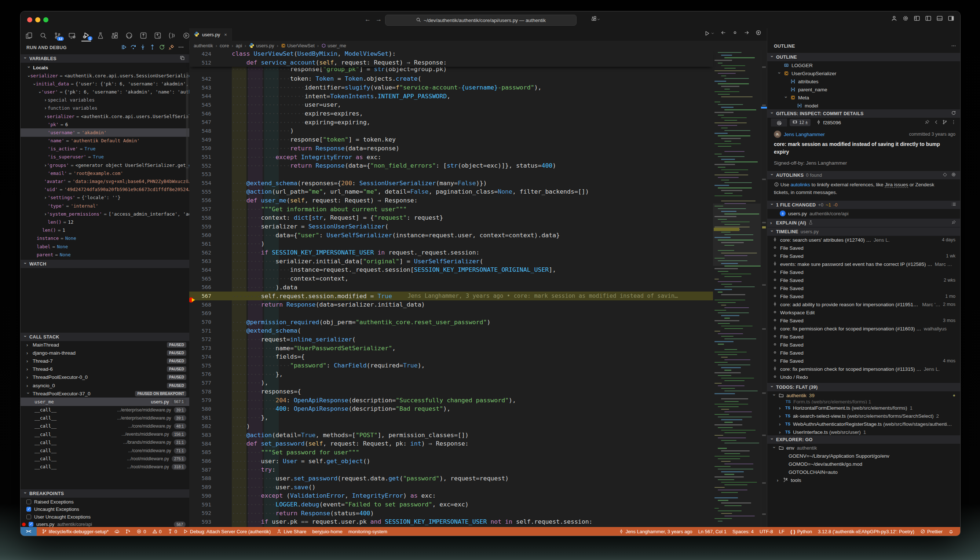  Describe the element at coordinates (334, 46) in the screenshot. I see `breadcrumb-item: user_me` at that location.